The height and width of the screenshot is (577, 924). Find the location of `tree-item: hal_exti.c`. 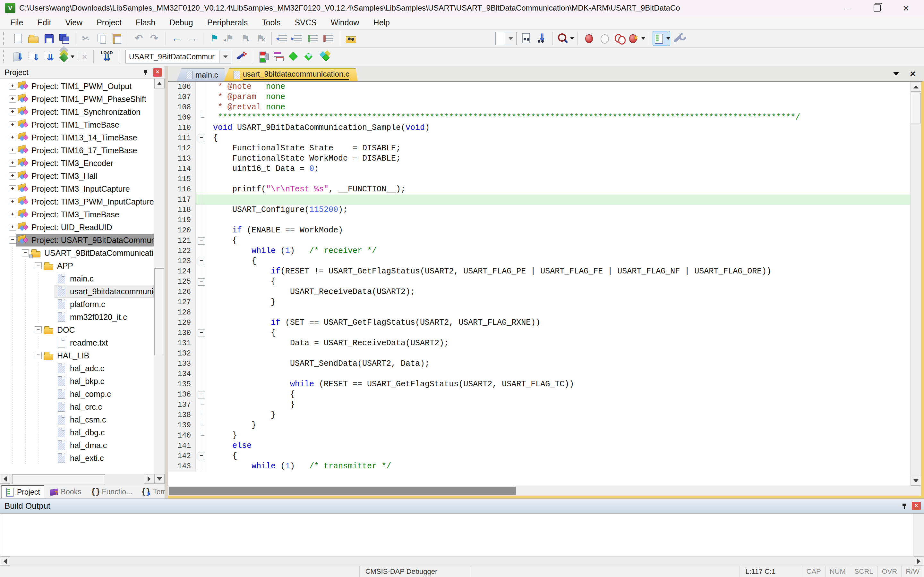

tree-item: hal_exti.c is located at coordinates (77, 458).